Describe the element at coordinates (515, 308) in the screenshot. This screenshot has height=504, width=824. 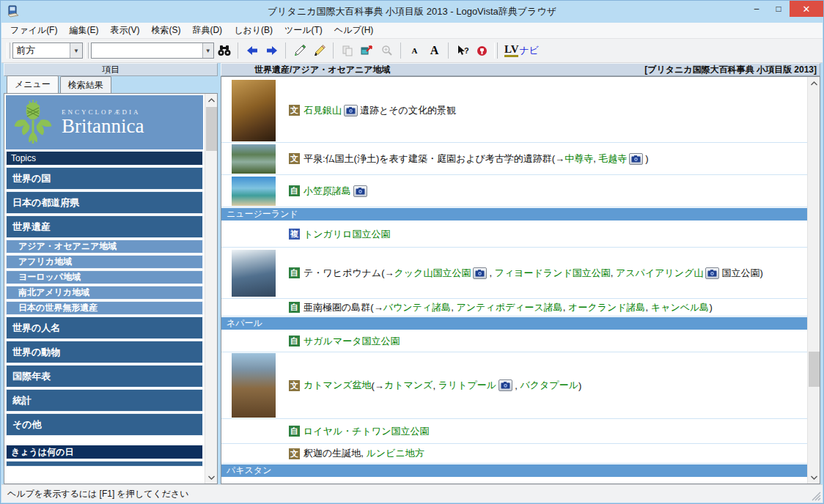
I see `entry-row: 自亜南極圏の島群(→バウンティ諸島, アンティポディース諸島, オークランド諸島…` at that location.